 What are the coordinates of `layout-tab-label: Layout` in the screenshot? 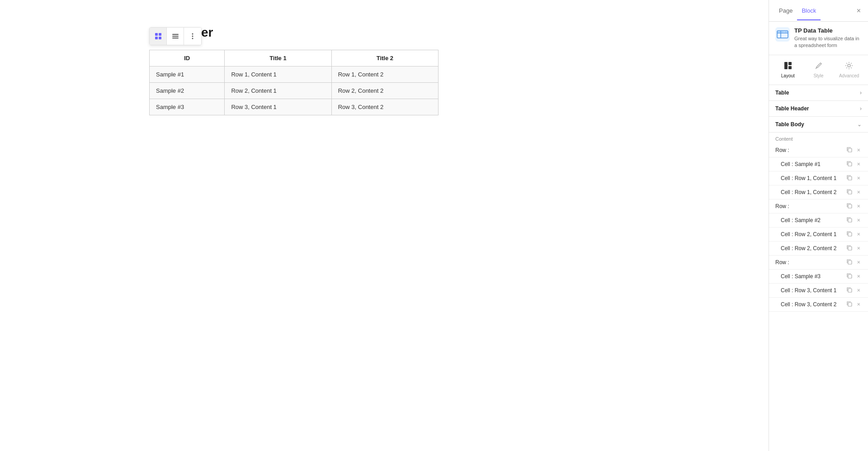 It's located at (788, 76).